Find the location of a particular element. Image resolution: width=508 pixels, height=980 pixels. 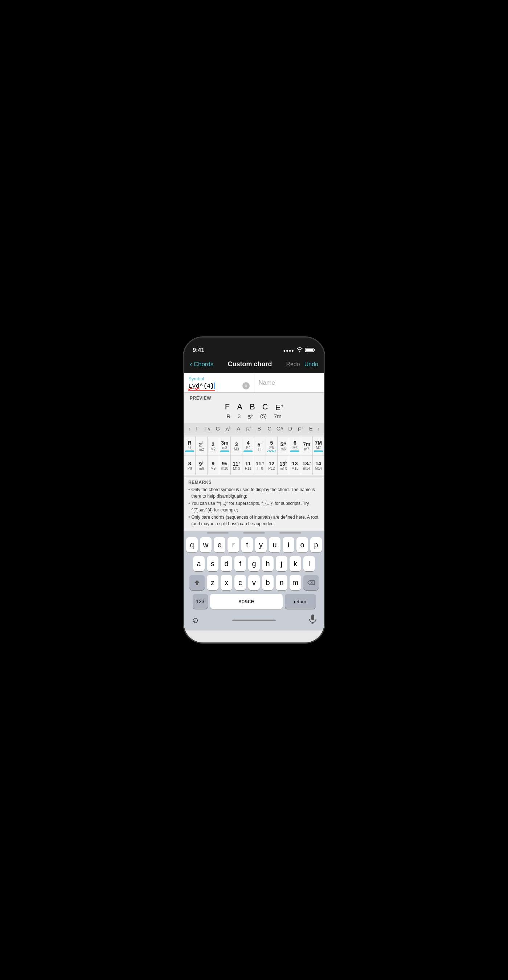

redo-button: Redo is located at coordinates (293, 364).